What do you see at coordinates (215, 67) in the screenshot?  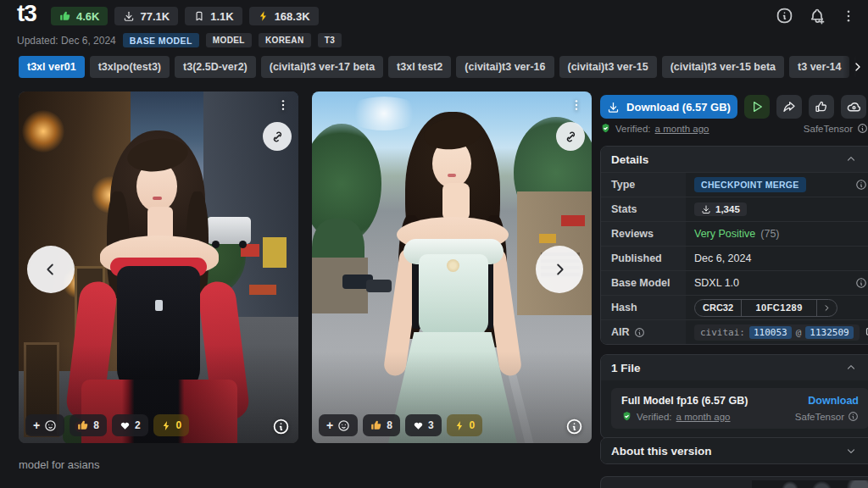 I see `version-tab: t3(2.5D-ver2)` at bounding box center [215, 67].